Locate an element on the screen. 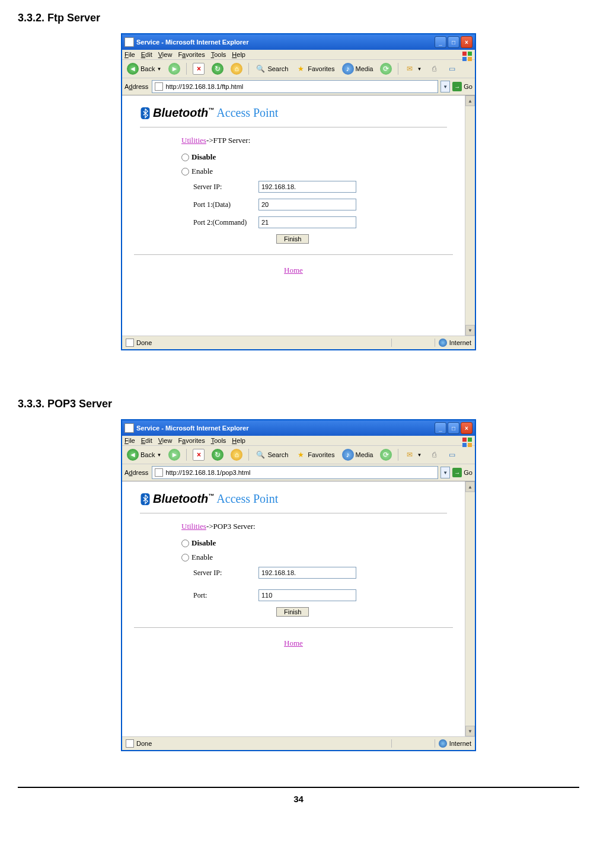 The width and height of the screenshot is (597, 868). media-label: Media is located at coordinates (365, 455).